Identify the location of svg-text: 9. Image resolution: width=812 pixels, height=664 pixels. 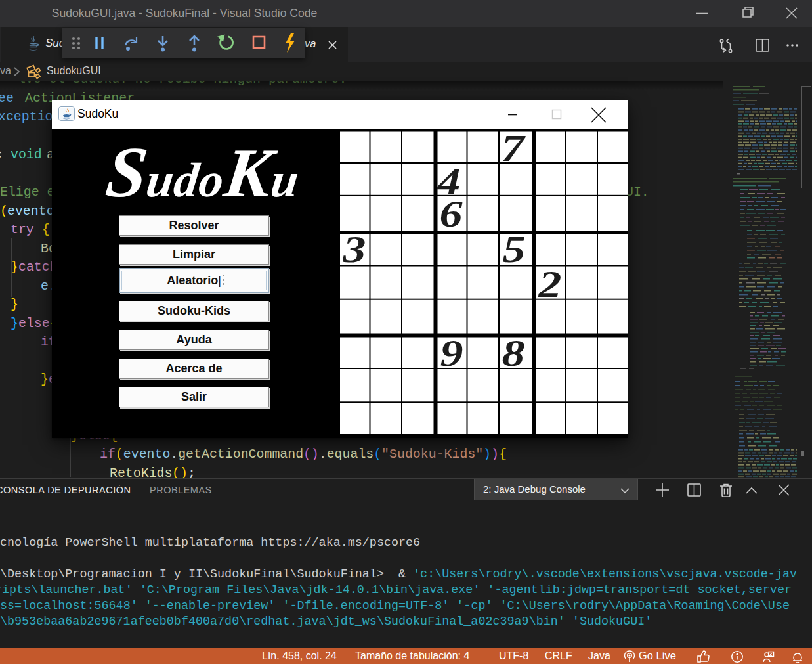
(452, 353).